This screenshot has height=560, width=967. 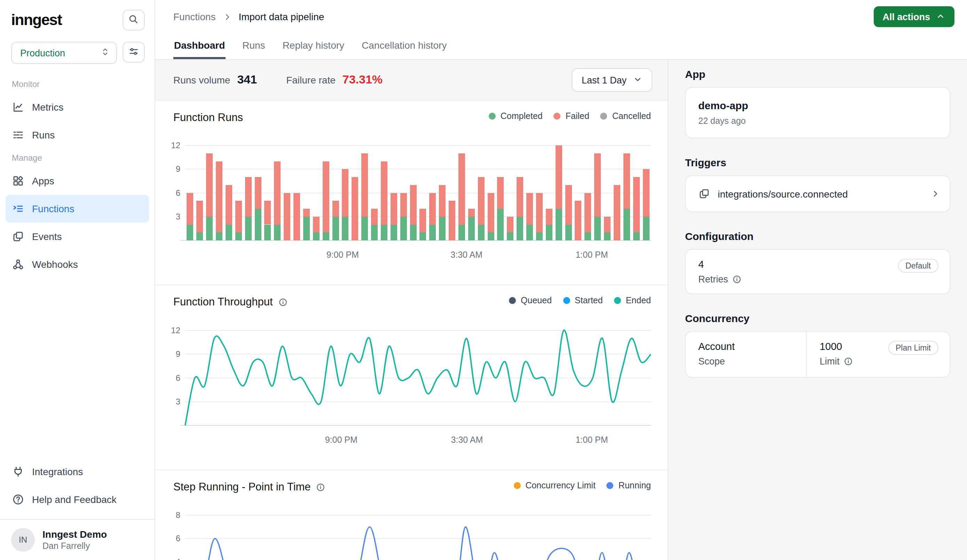 I want to click on sidebar-footer: IntegrationsHelp and Feedback, so click(x=78, y=488).